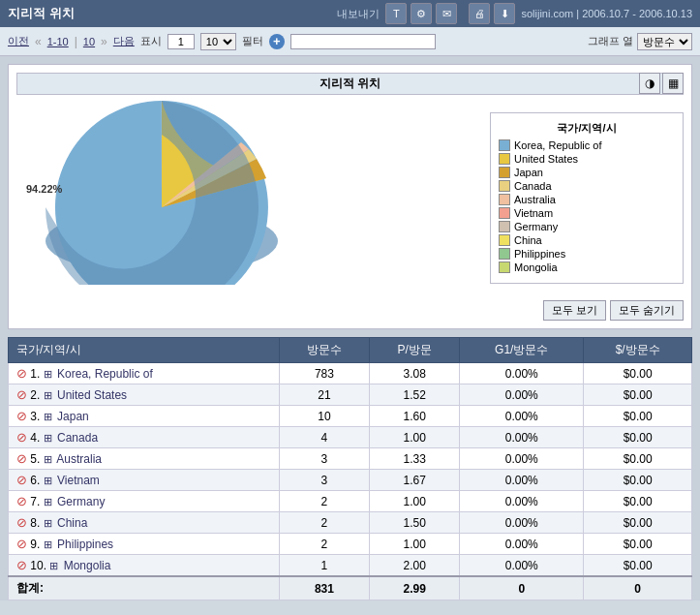  Describe the element at coordinates (558, 145) in the screenshot. I see `legend-item-label: Korea, Republic of` at that location.